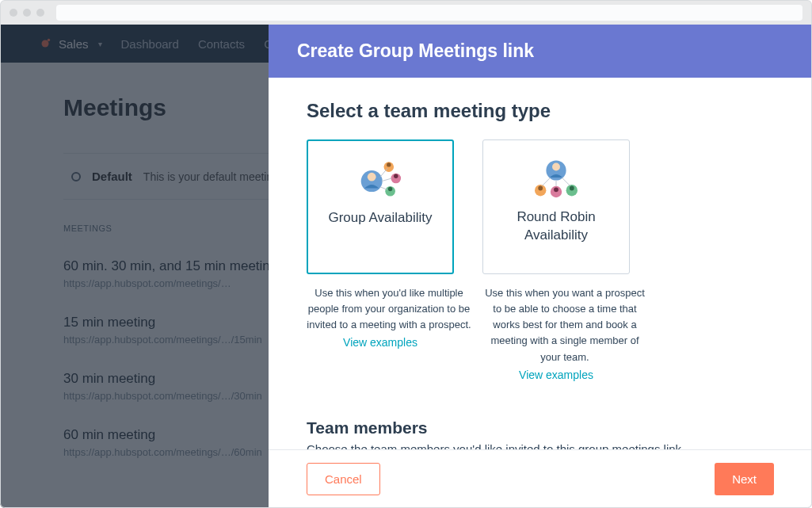 Image resolution: width=812 pixels, height=508 pixels. Describe the element at coordinates (540, 428) in the screenshot. I see `team-members-heading: Team members` at that location.